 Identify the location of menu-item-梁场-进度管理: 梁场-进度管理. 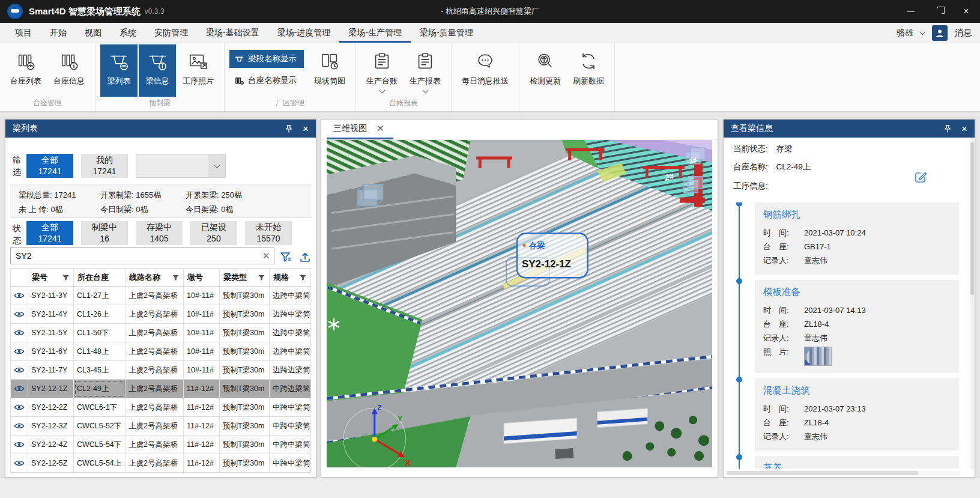
(304, 32).